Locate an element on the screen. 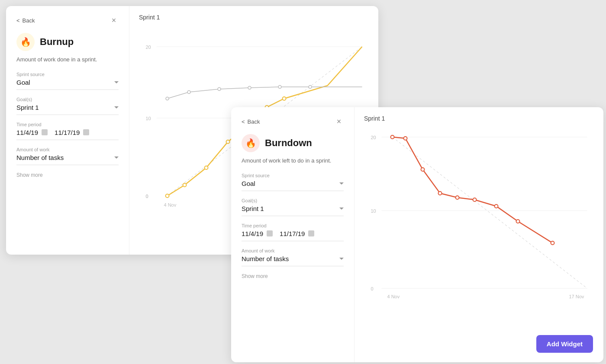 The image size is (606, 364). burnup-amount-work-chevron-icon is located at coordinates (116, 157).